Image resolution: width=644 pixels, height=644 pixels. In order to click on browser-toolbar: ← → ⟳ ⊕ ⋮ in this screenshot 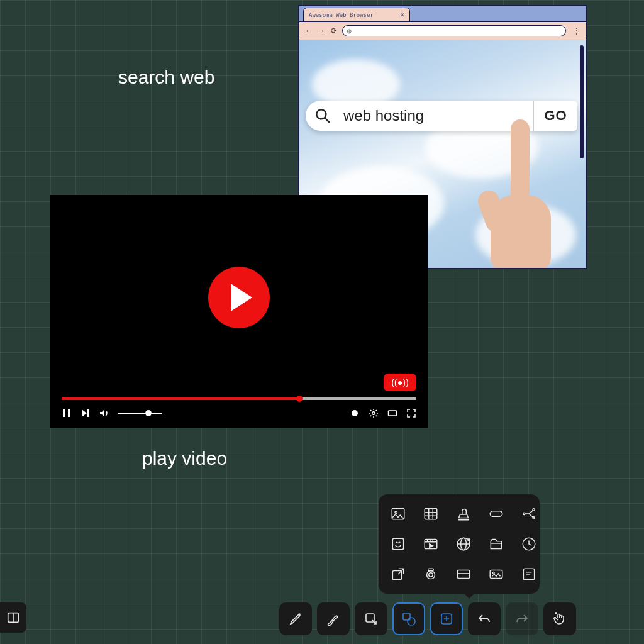, I will do `click(443, 31)`.